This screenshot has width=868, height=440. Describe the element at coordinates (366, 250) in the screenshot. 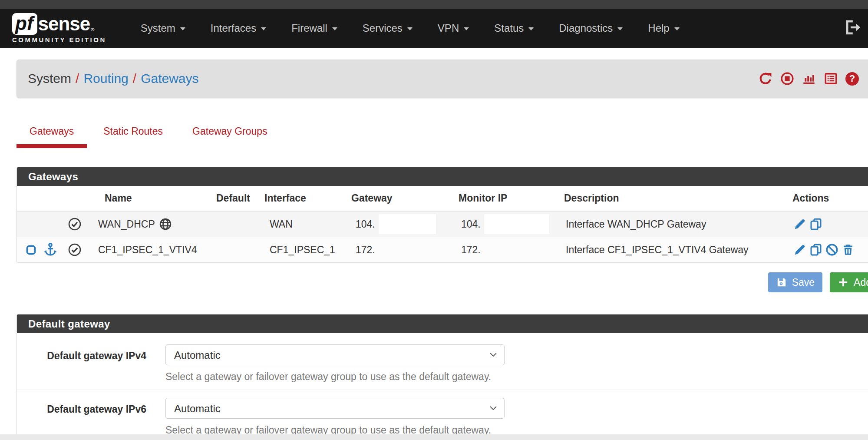

I see `gateway-ip: 172.` at that location.